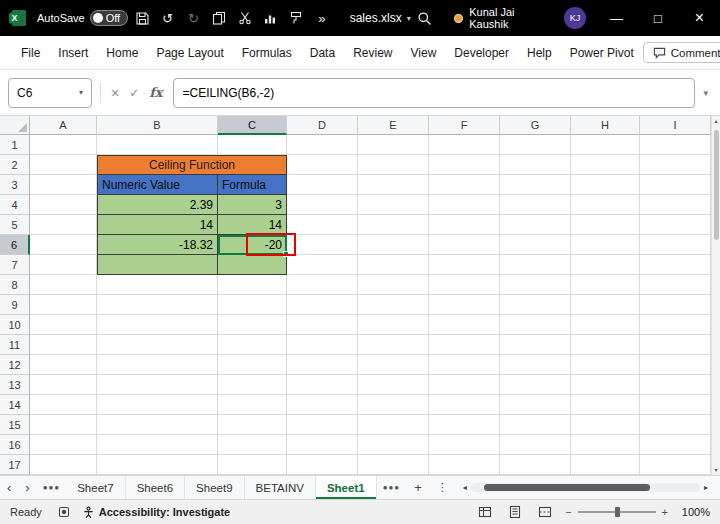  What do you see at coordinates (536, 365) in the screenshot?
I see `cell-G12` at bounding box center [536, 365].